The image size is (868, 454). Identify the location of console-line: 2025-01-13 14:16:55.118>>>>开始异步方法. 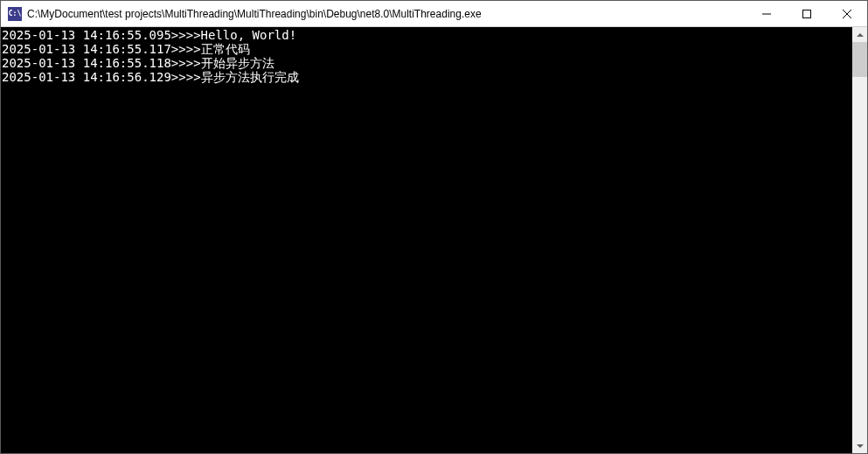
(427, 63).